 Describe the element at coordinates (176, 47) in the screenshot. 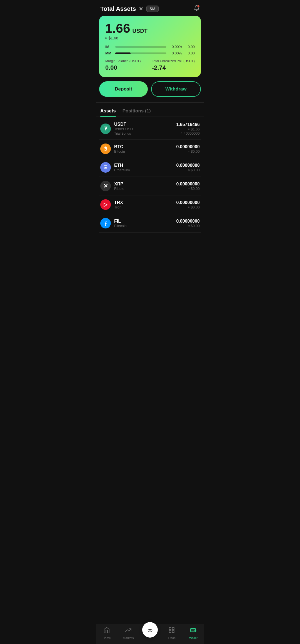

I see `im-pct: 0.00%` at that location.